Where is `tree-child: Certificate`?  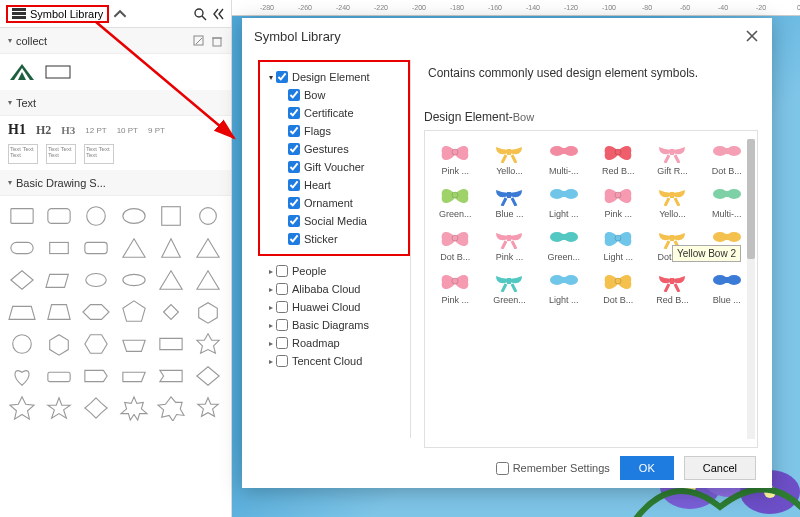
tree-child: Certificate is located at coordinates (334, 113).